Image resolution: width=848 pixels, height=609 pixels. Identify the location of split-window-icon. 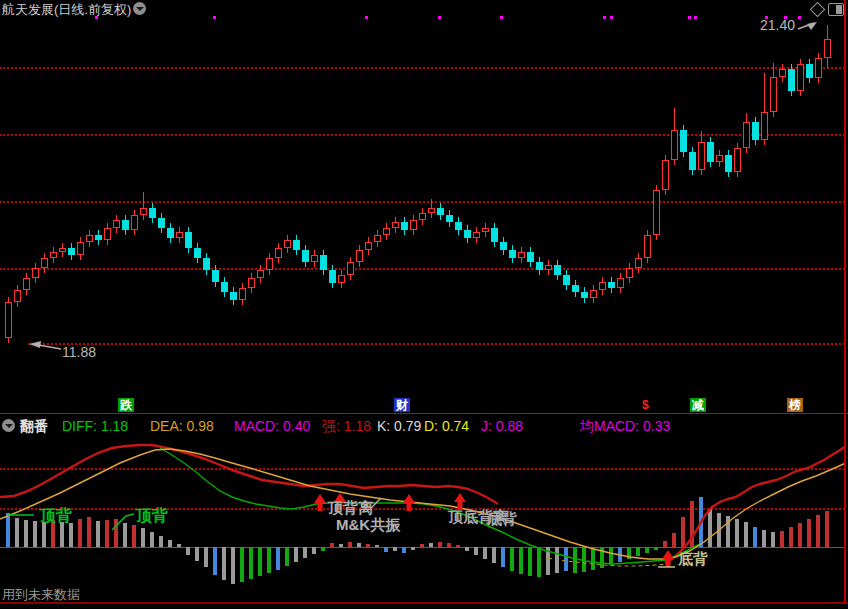
(836, 10).